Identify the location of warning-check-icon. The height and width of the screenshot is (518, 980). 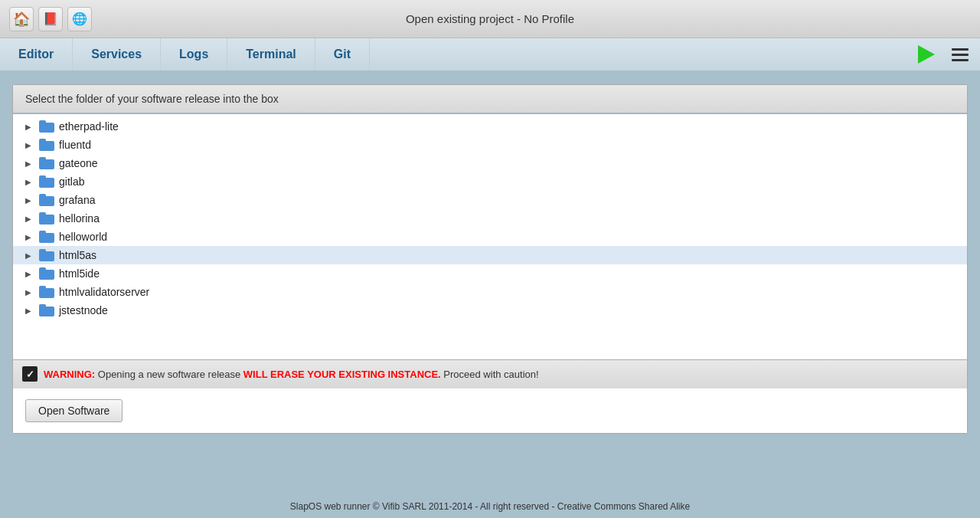
(30, 374).